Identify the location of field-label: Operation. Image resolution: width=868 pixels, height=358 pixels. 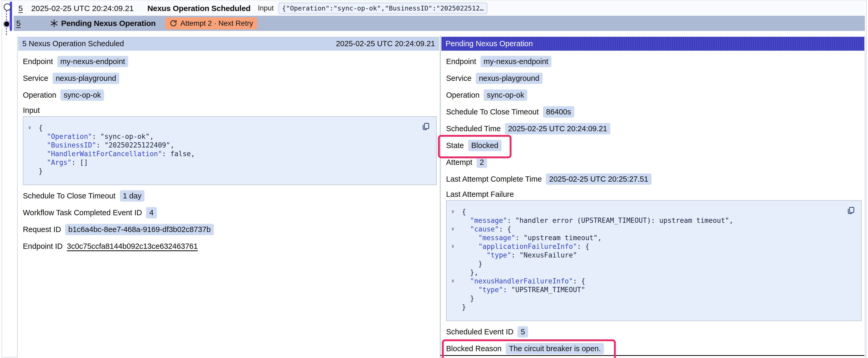
(463, 95).